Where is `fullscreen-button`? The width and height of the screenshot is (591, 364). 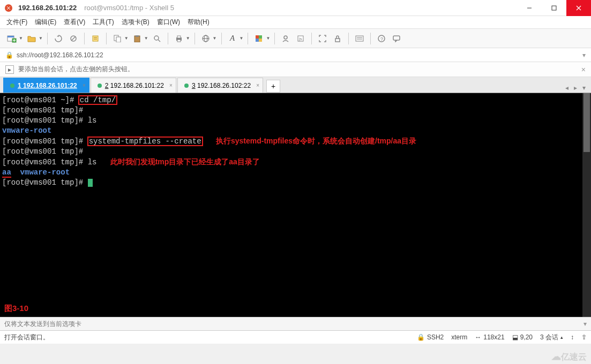 fullscreen-button is located at coordinates (323, 39).